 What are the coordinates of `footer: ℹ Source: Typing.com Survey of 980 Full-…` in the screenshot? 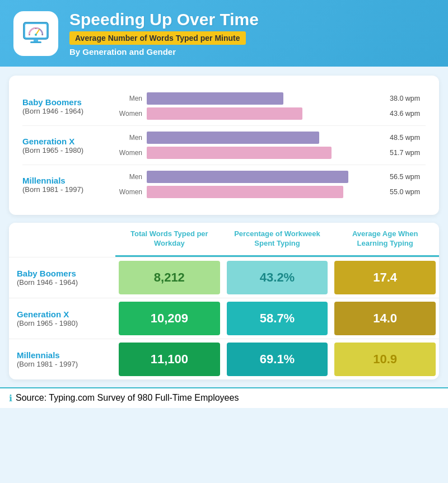 It's located at (224, 397).